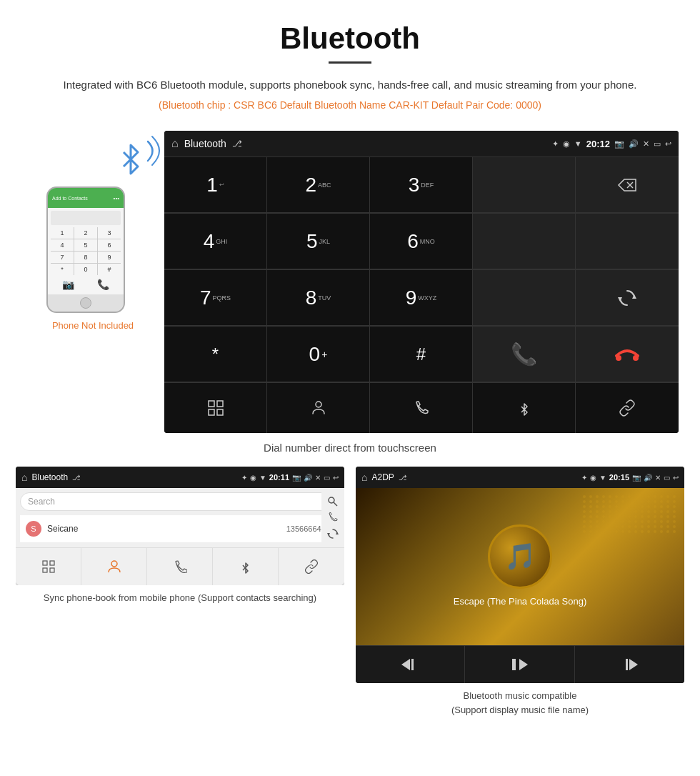 The width and height of the screenshot is (700, 776). I want to click on phone-key-star: *, so click(62, 269).